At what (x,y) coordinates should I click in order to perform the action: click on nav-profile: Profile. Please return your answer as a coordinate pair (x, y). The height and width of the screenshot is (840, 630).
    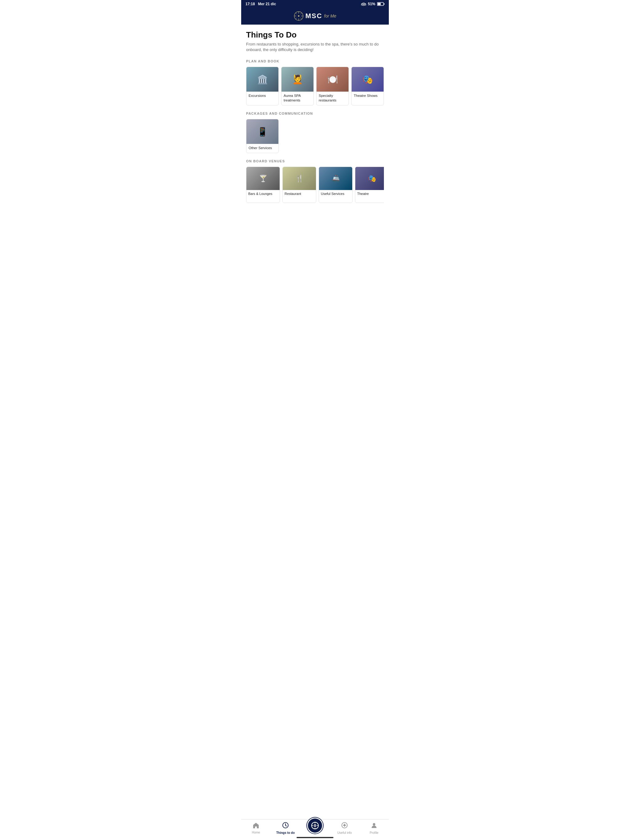
    Looking at the image, I should click on (374, 828).